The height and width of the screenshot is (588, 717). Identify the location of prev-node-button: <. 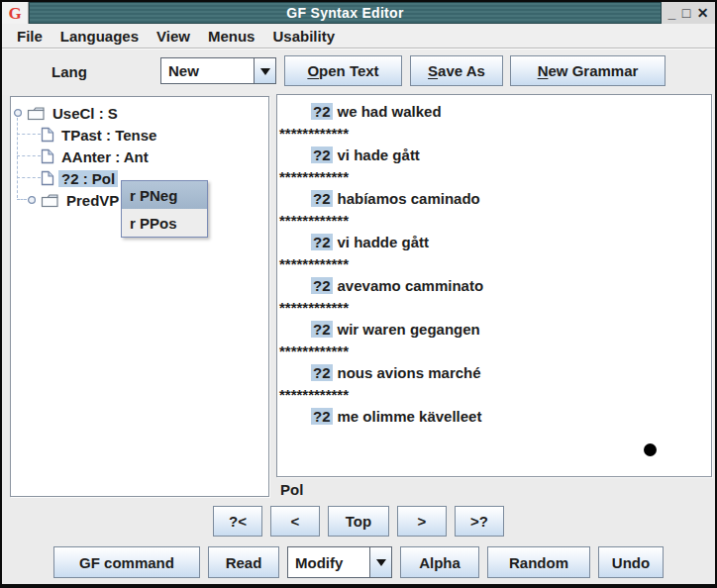
(295, 521).